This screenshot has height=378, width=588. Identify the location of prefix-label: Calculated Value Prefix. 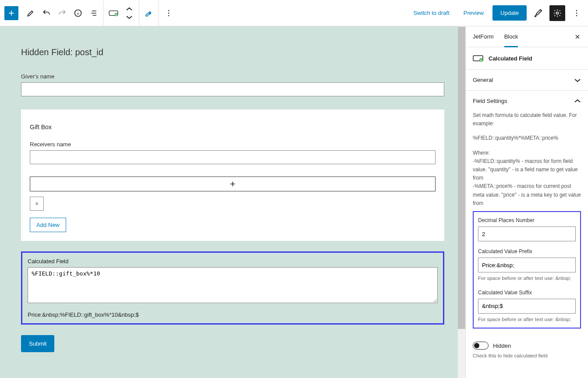
(527, 251).